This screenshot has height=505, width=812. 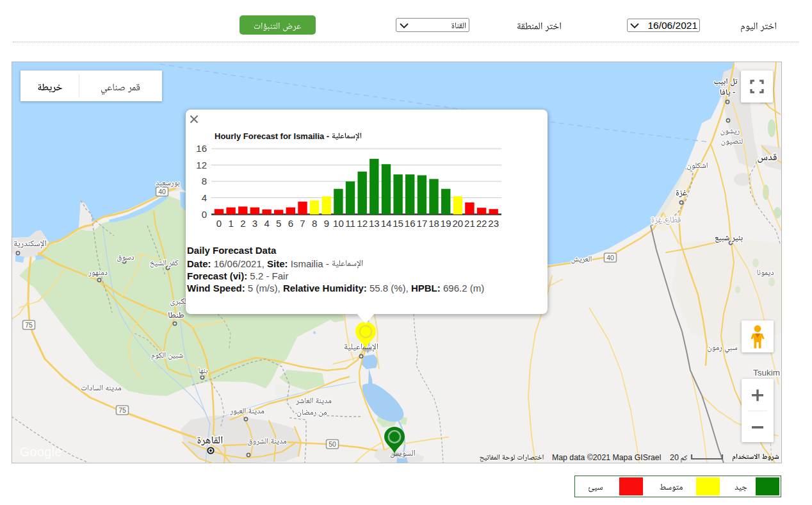 I want to click on svg-text: 18, so click(x=434, y=223).